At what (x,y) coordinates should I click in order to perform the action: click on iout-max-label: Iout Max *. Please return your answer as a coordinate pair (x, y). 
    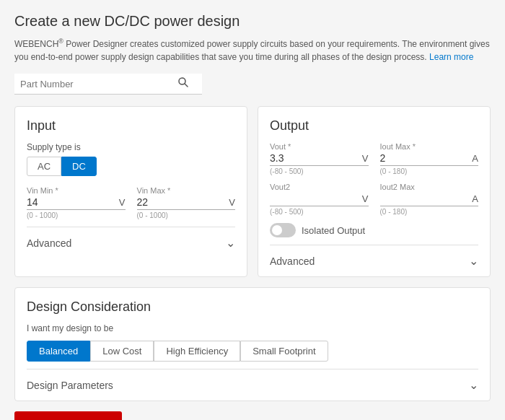
    Looking at the image, I should click on (430, 146).